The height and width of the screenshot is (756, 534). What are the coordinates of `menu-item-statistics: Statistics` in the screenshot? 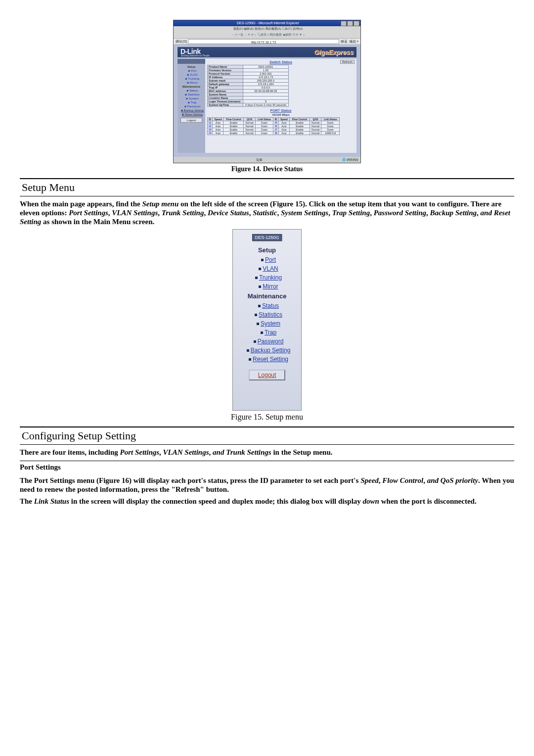 It's located at (267, 315).